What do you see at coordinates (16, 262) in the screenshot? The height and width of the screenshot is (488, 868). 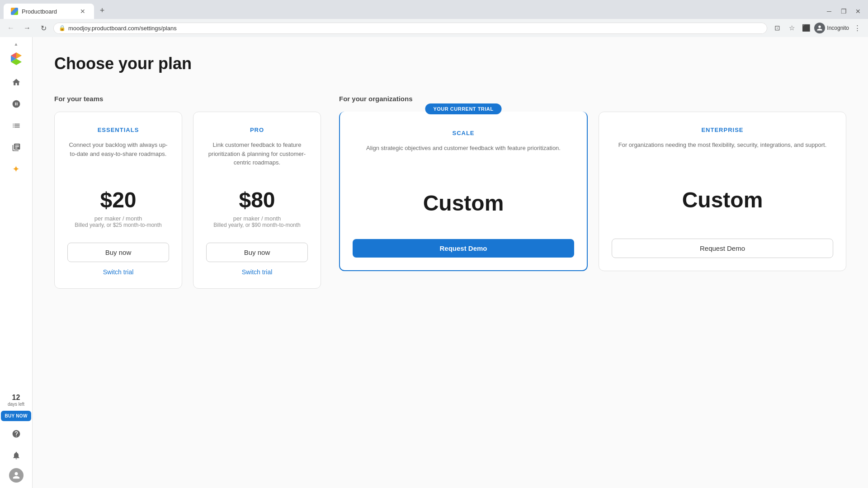 I see `sidebar: ▲` at bounding box center [16, 262].